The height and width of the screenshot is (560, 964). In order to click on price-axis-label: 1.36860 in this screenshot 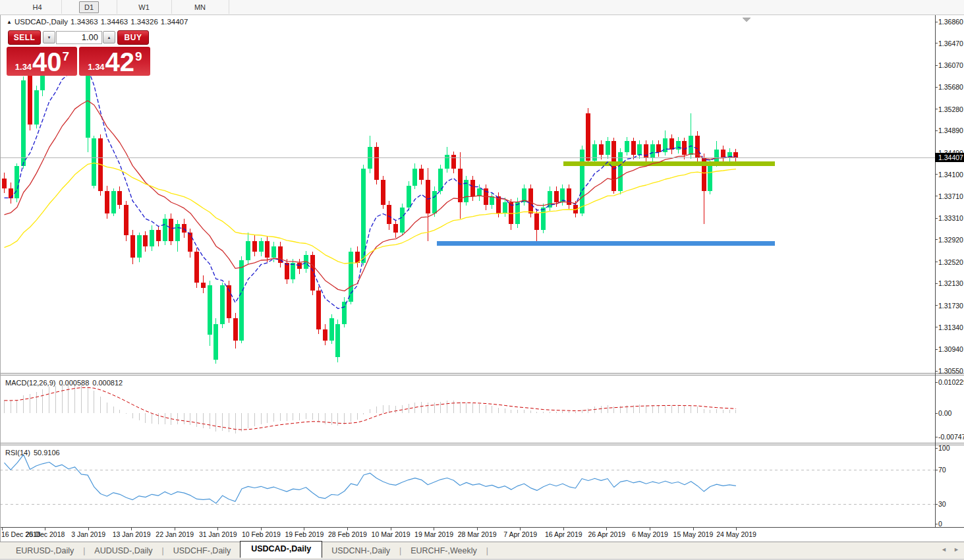, I will do `click(951, 22)`.